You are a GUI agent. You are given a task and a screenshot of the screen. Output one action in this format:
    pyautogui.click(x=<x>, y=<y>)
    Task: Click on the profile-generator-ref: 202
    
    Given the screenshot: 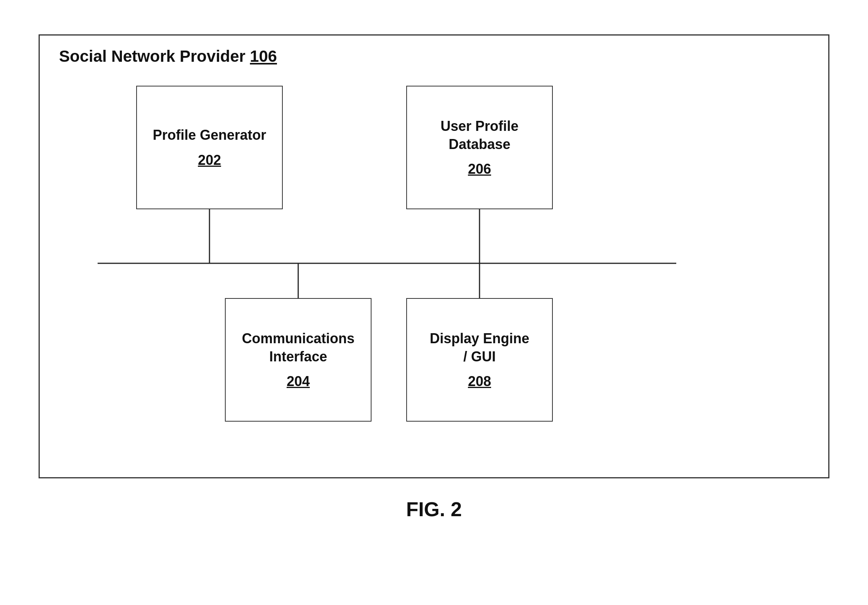 What is the action you would take?
    pyautogui.click(x=209, y=160)
    